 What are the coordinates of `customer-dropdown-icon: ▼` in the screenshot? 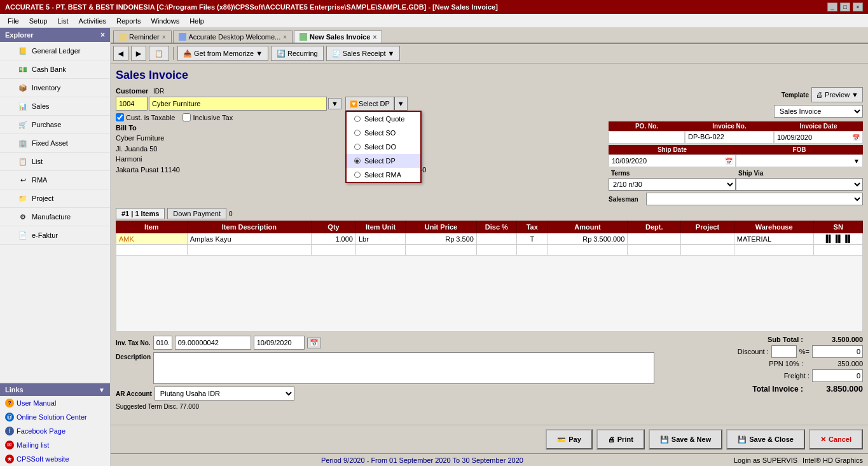 It's located at (334, 104).